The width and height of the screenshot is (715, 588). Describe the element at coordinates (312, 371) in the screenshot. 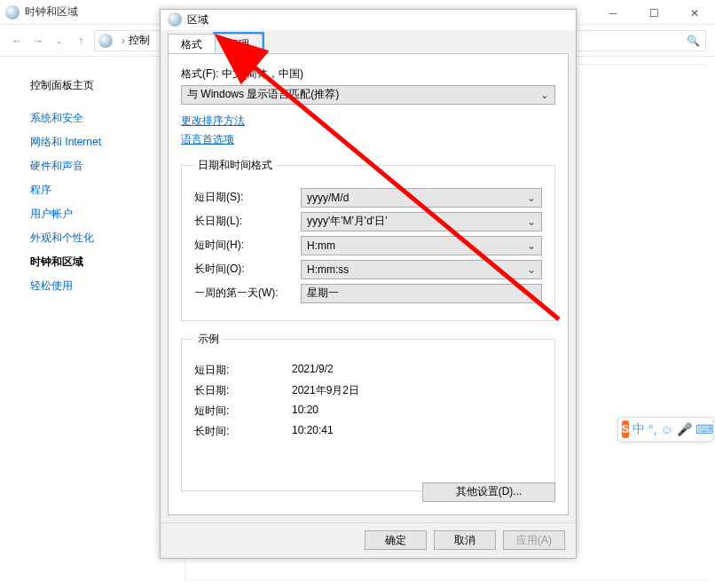

I see `ex-short-date-value: 2021/9/2` at that location.